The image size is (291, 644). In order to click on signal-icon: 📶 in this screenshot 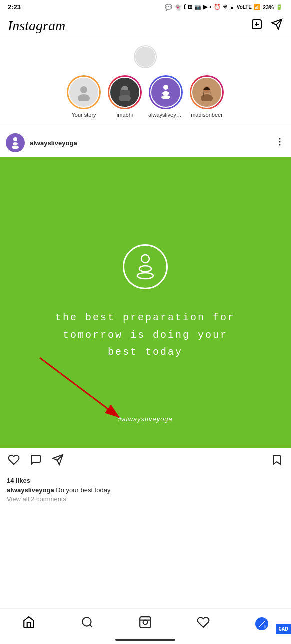, I will do `click(258, 7)`.